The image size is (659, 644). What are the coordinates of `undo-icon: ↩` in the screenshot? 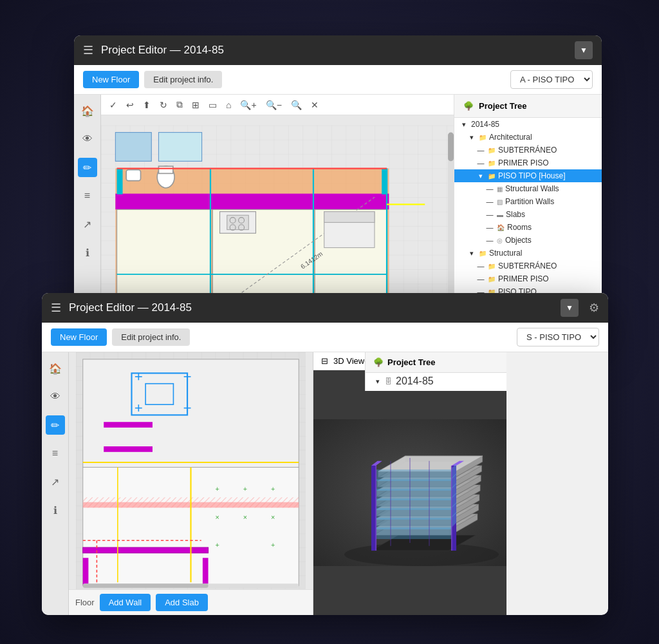 It's located at (130, 105).